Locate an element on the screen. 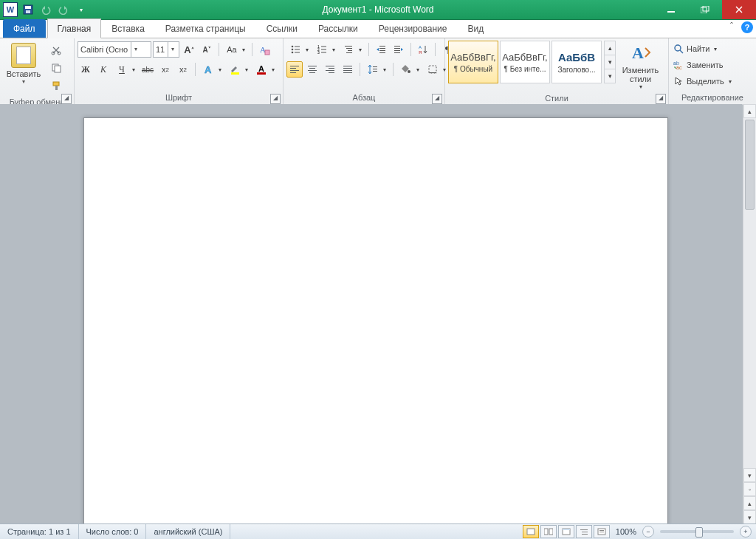  scroll-thumb is located at coordinates (750, 165).